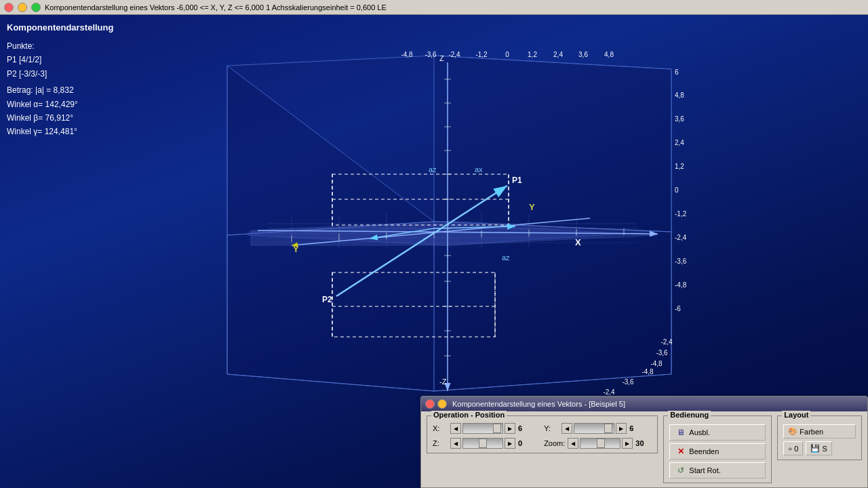 The image size is (868, 488). I want to click on ausbl-button: 🖥 Ausbl., so click(717, 432).